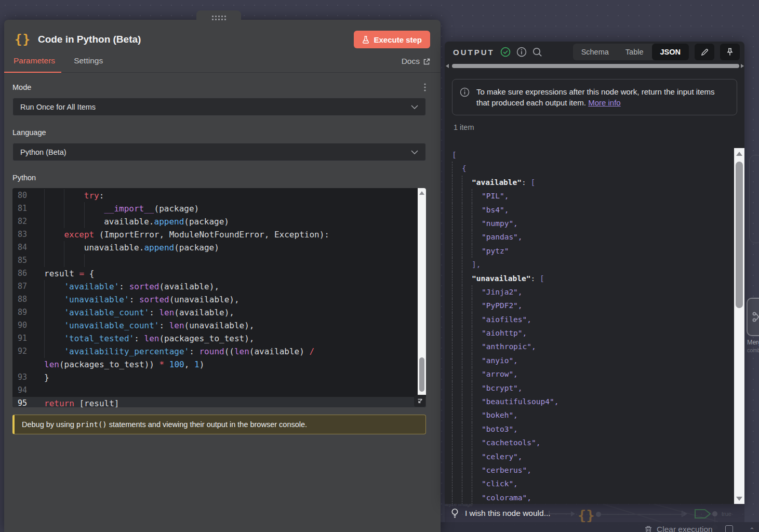 Image resolution: width=759 pixels, height=532 pixels. I want to click on success-check-icon, so click(505, 52).